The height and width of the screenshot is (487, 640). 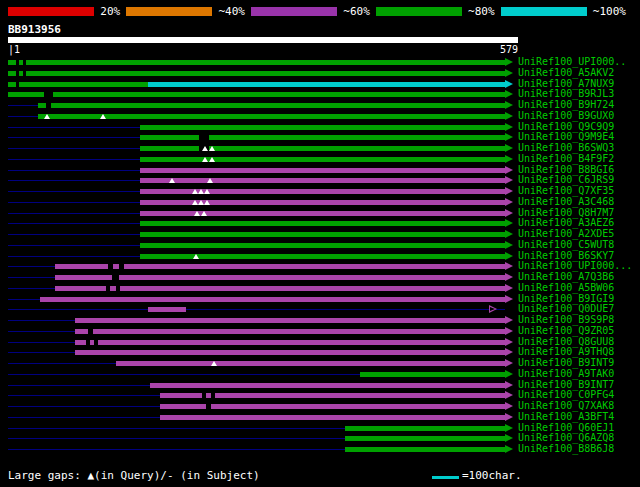 What do you see at coordinates (482, 12) in the screenshot?
I see `scale-label: ~80%` at bounding box center [482, 12].